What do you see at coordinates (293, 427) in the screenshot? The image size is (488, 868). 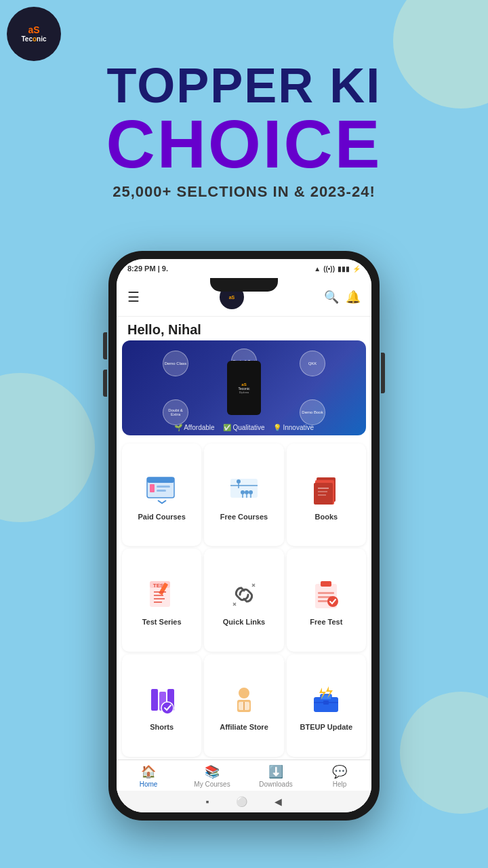 I see `banner-tag-innovative: 💡 Innovative` at bounding box center [293, 427].